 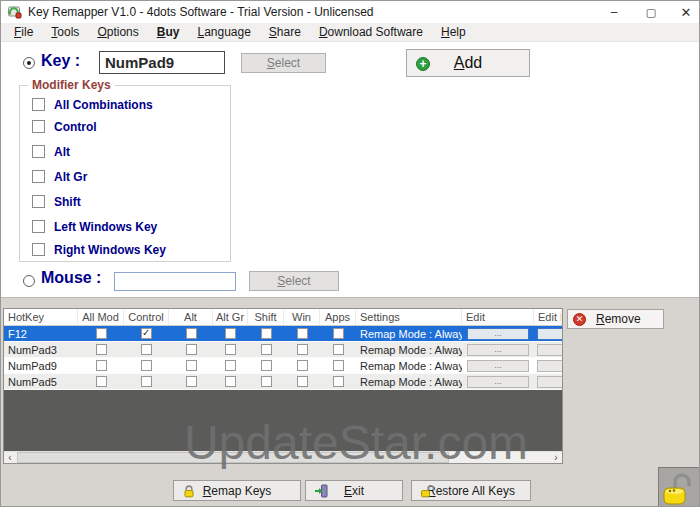 What do you see at coordinates (283, 334) in the screenshot?
I see `table-row: F12 Remap Mode : Always ...` at bounding box center [283, 334].